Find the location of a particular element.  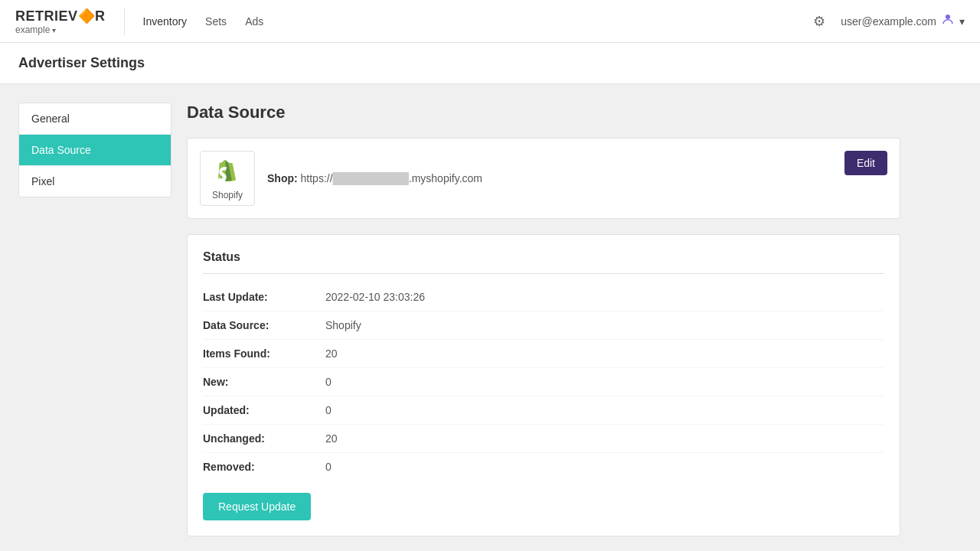

logo-subtitle: example is located at coordinates (60, 30).